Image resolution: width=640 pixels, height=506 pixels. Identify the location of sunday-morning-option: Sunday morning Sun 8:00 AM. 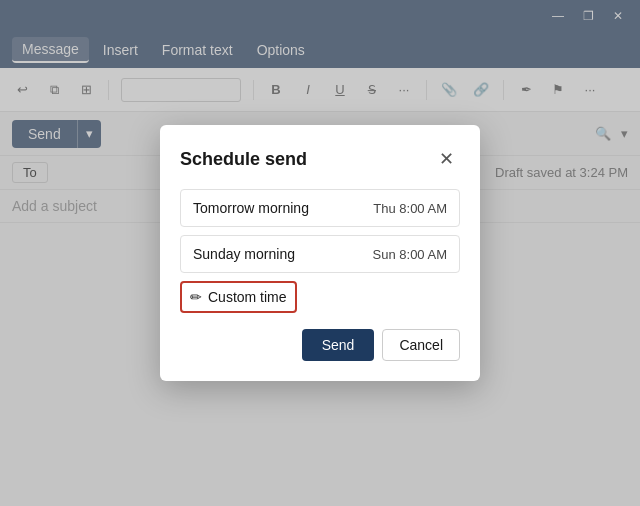
(320, 254).